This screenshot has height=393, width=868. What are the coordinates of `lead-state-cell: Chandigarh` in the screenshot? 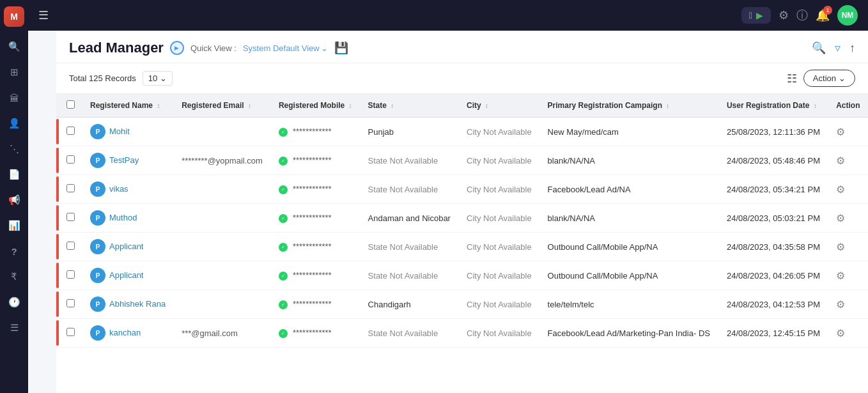 It's located at (410, 304).